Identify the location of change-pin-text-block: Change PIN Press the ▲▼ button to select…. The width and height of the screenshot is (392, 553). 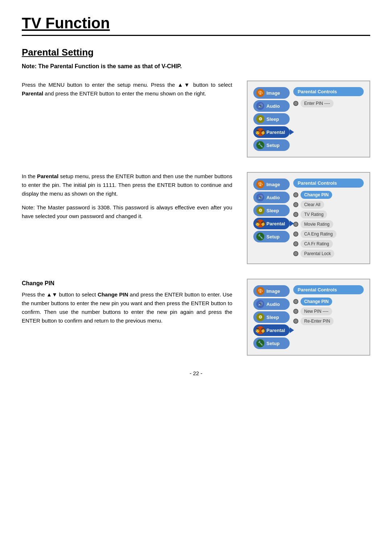
(127, 302).